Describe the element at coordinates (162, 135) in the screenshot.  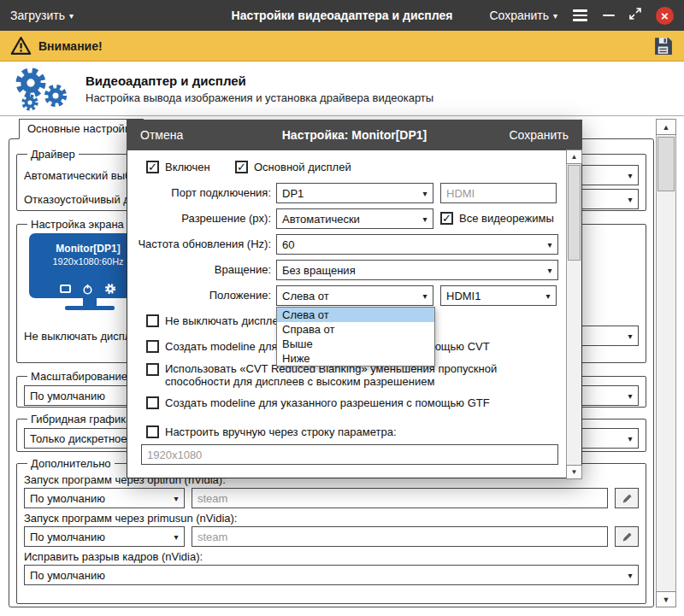
I see `dialog-cancel-button: Отмена` at that location.